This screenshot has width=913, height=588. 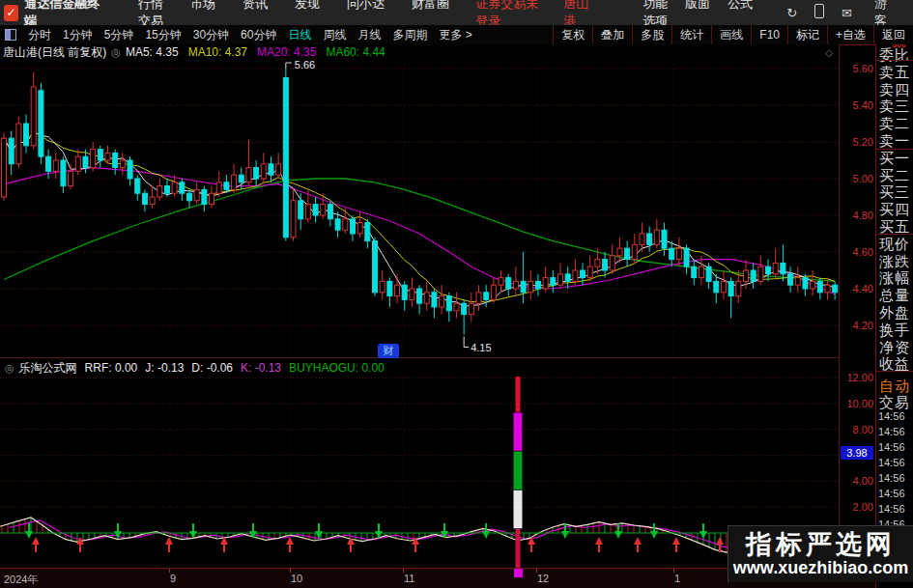 I want to click on period-tab-5分钟: 5分钟, so click(x=120, y=35).